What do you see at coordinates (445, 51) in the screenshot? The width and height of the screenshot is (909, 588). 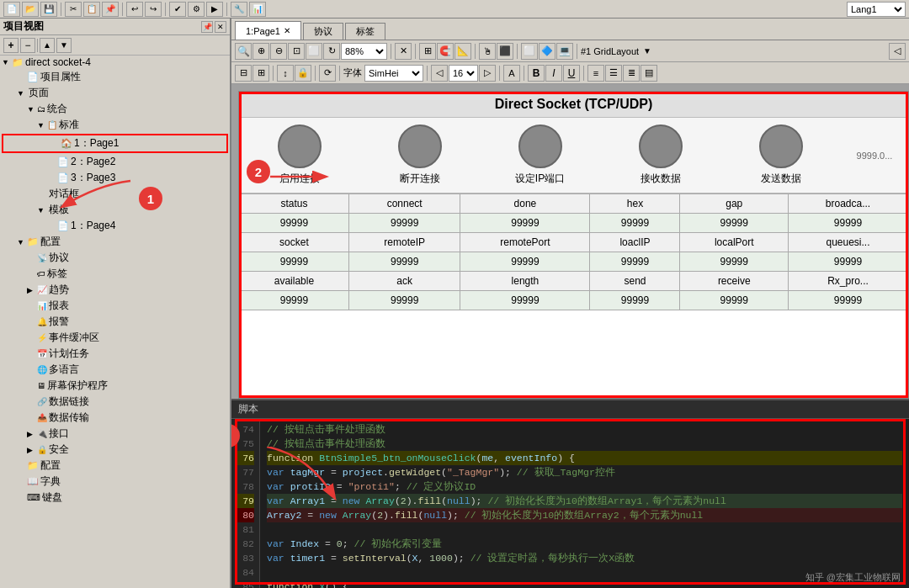 I see `snap-icon: 🧲` at bounding box center [445, 51].